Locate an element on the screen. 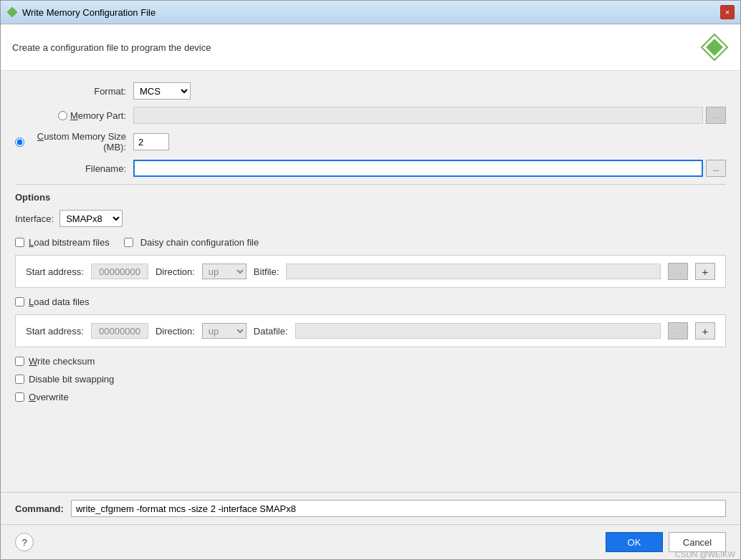 Image resolution: width=741 pixels, height=560 pixels. filename-label: Filename: is located at coordinates (75, 169).